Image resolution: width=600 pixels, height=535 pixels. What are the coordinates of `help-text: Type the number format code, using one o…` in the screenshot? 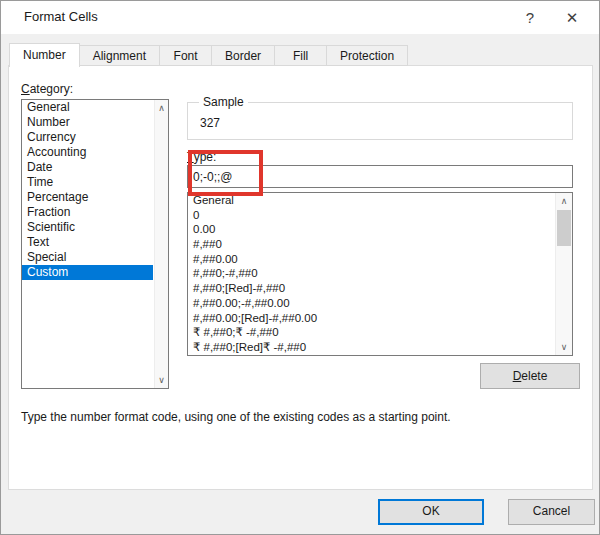 It's located at (236, 417).